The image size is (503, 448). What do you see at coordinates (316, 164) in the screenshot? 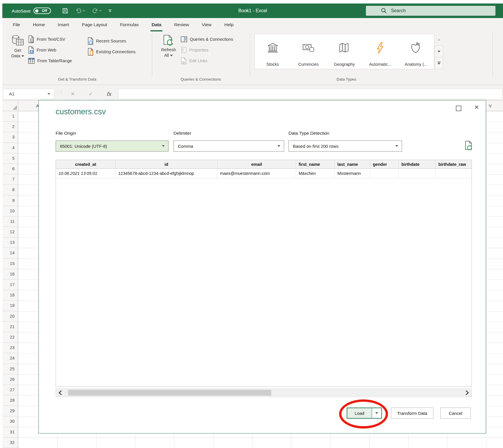
I see `column-header: first_name` at bounding box center [316, 164].